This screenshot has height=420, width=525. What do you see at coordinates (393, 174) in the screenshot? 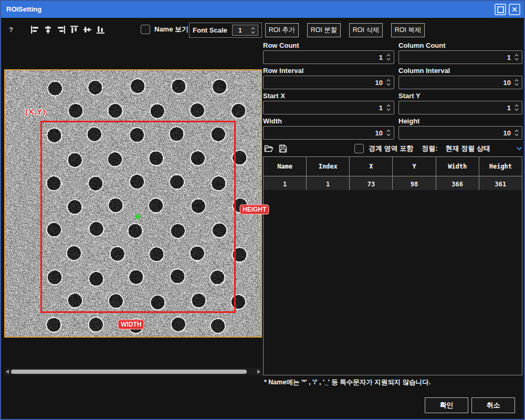
I see `roi-table: Name Index X Y Width Height 1 1 73 98 36…` at bounding box center [393, 174].